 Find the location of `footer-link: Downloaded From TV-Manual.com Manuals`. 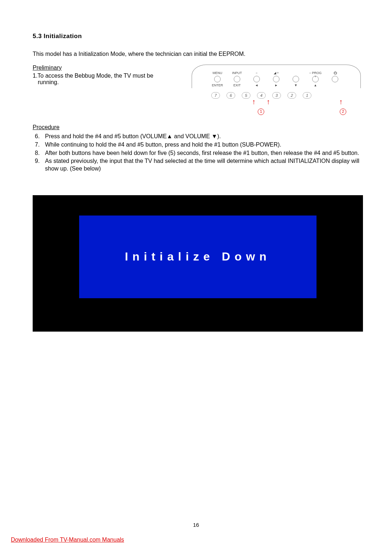

footer-link: Downloaded From TV-Manual.com Manuals is located at coordinates (68, 540).